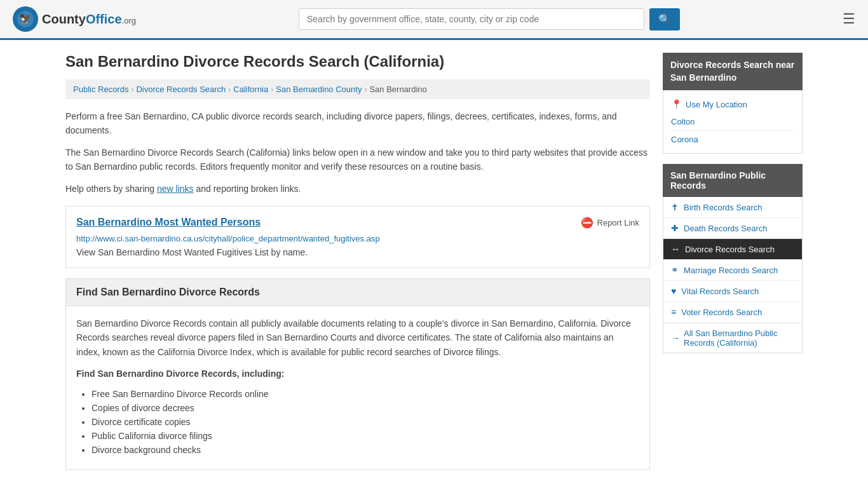  What do you see at coordinates (175, 189) in the screenshot?
I see `new-links-link: new links` at bounding box center [175, 189].